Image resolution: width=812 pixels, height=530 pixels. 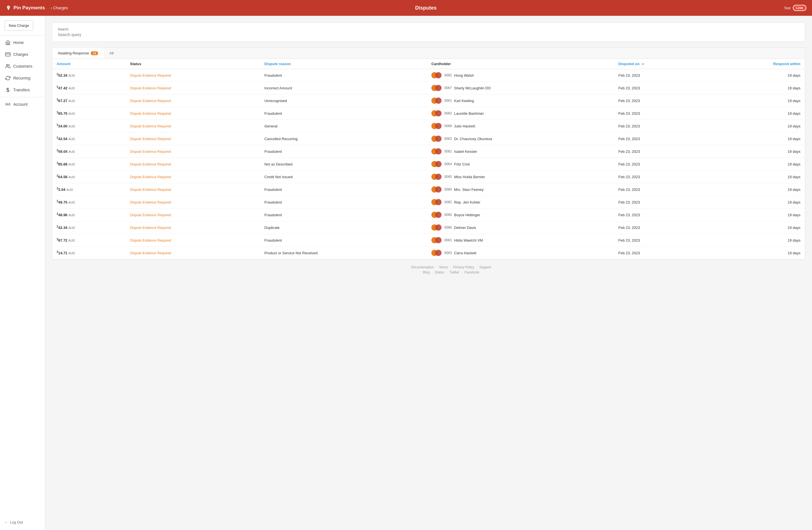 I want to click on table-row: $3.04 AUD Dispute Evidence Required Frau…, so click(x=429, y=190).